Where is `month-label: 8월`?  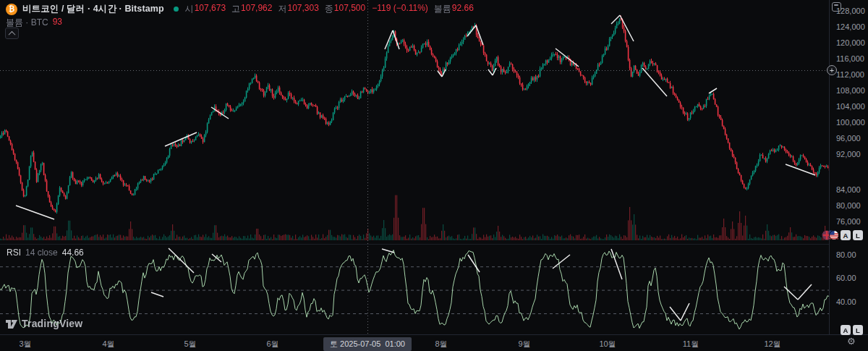 month-label: 8월 is located at coordinates (441, 344).